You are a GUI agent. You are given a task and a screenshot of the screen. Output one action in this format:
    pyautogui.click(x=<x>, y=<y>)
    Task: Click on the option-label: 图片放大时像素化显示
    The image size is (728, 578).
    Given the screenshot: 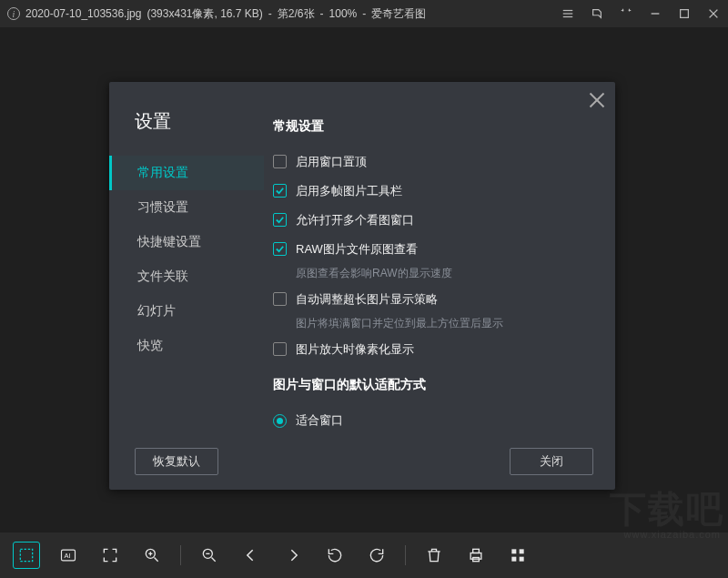 What is the action you would take?
    pyautogui.click(x=355, y=350)
    